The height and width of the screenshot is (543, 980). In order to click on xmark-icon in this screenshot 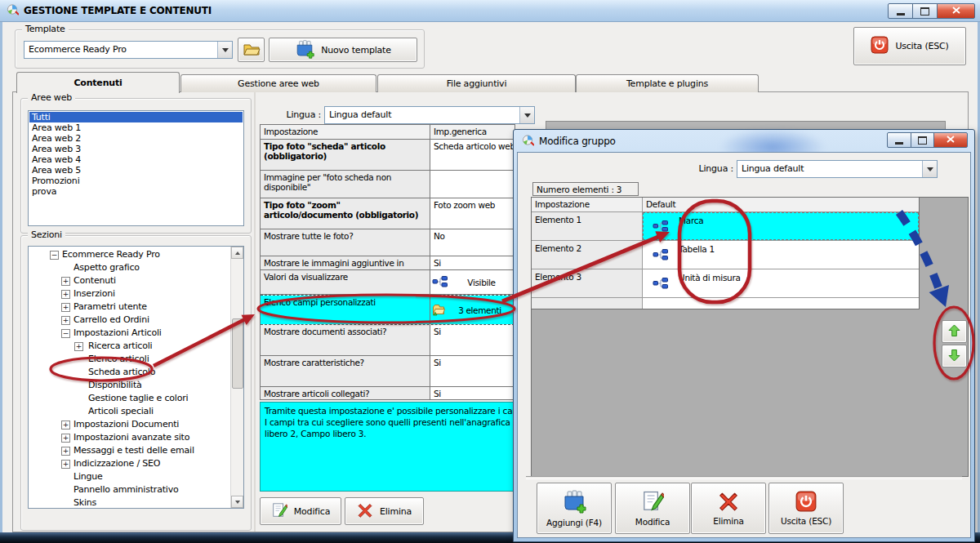, I will do `click(728, 502)`.